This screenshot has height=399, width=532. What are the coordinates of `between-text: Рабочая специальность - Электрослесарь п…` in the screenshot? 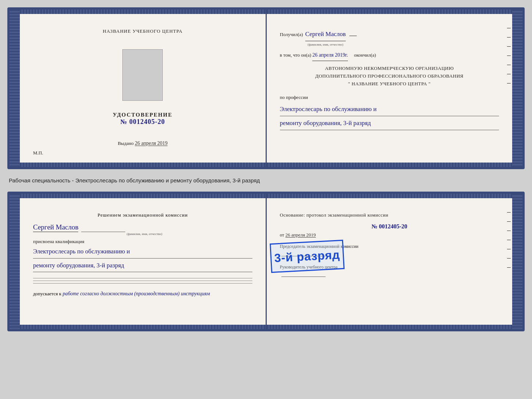 It's located at (266, 180).